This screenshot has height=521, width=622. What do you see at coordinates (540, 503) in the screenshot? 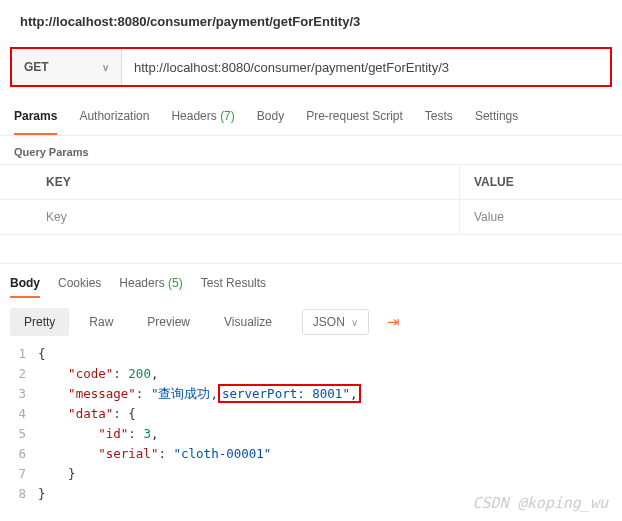
I see `watermark: CSDN @koping_wu` at bounding box center [540, 503].